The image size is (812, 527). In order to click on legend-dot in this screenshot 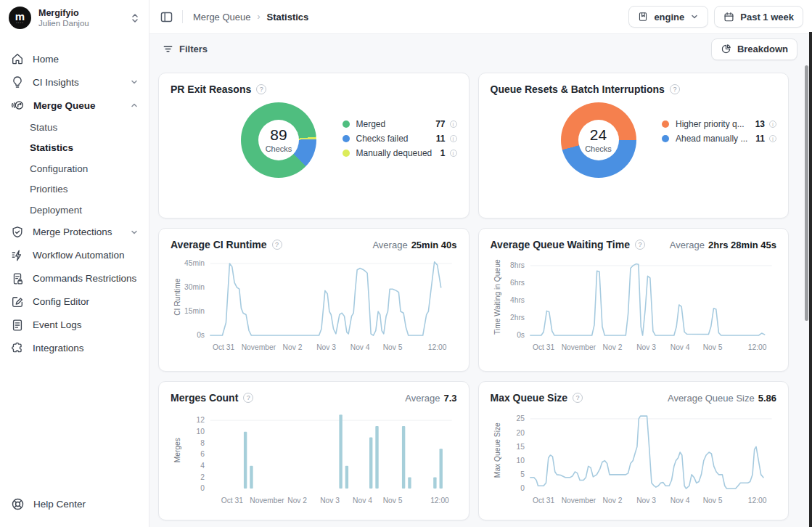, I will do `click(346, 124)`.